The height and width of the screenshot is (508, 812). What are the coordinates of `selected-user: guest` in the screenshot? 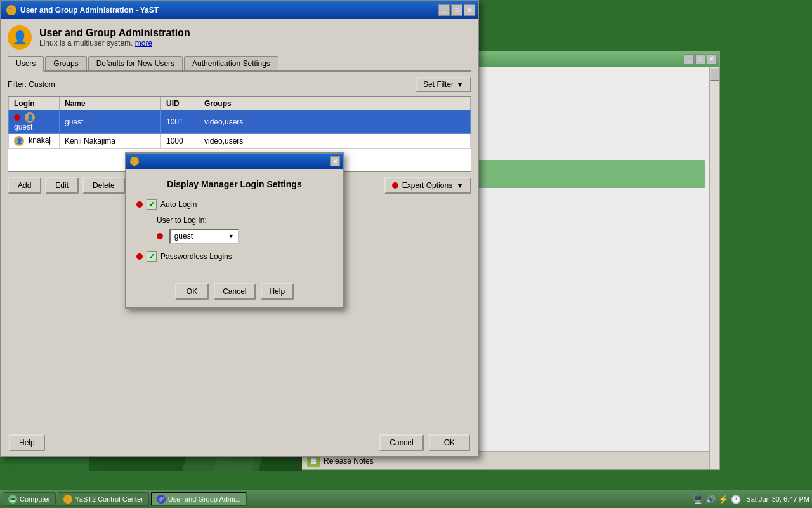 It's located at (184, 236).